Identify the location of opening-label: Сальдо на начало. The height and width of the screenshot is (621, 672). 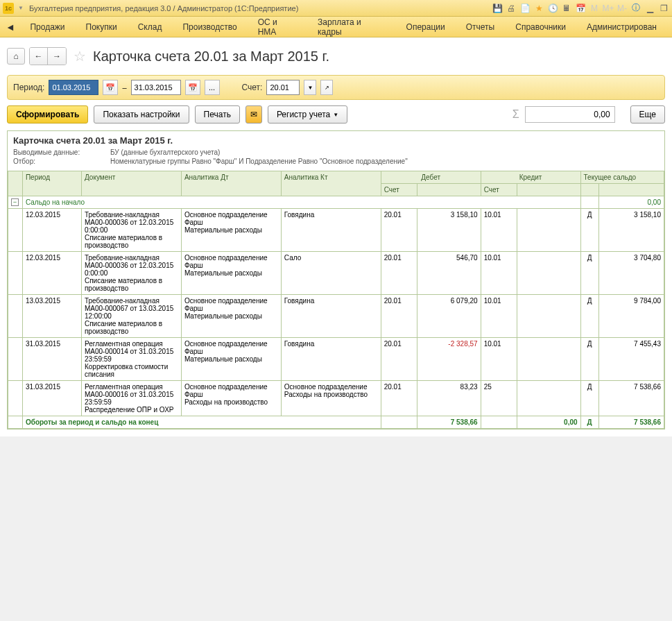
(301, 203).